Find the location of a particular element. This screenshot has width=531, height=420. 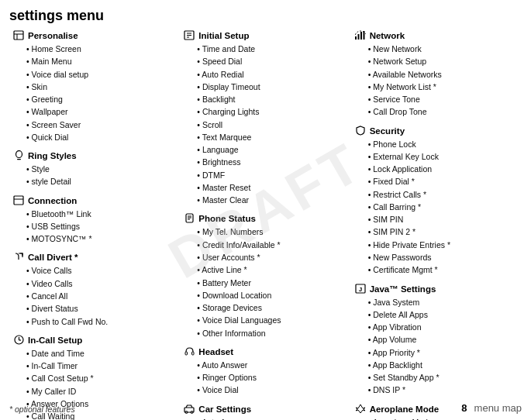

list-item: Push to Call Fwd No. is located at coordinates (102, 322).